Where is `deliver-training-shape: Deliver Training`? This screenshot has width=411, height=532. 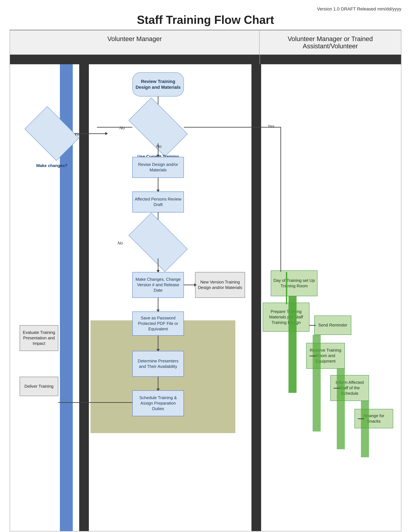 deliver-training-shape: Deliver Training is located at coordinates (39, 386).